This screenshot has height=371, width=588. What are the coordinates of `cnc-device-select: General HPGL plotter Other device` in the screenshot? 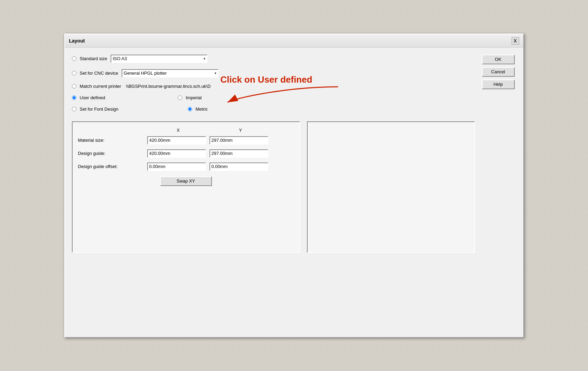 It's located at (170, 73).